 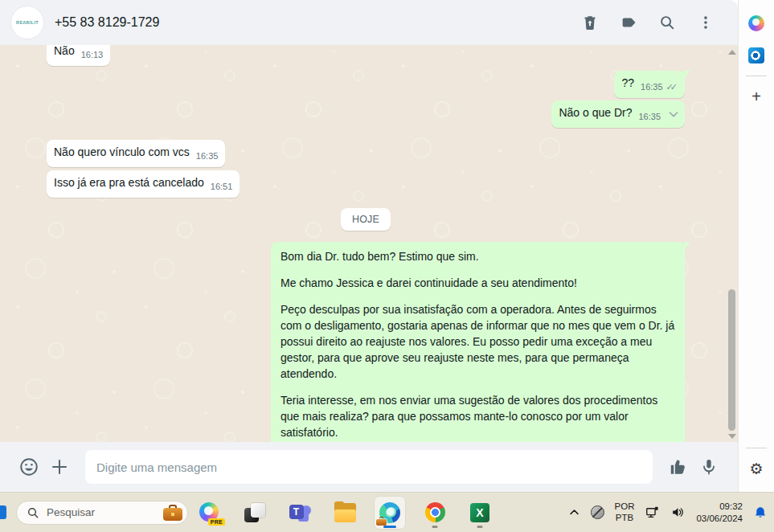 What do you see at coordinates (732, 436) in the screenshot?
I see `scrollbar-down-arrow` at bounding box center [732, 436].